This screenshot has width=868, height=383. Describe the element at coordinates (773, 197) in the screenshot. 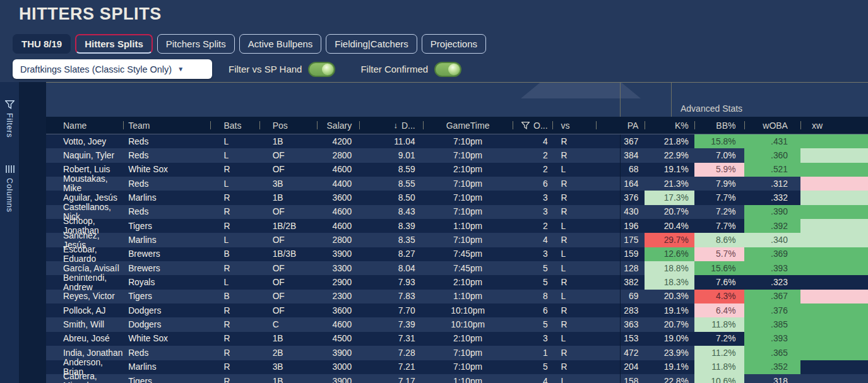

I see `cell-woba: .332` at that location.